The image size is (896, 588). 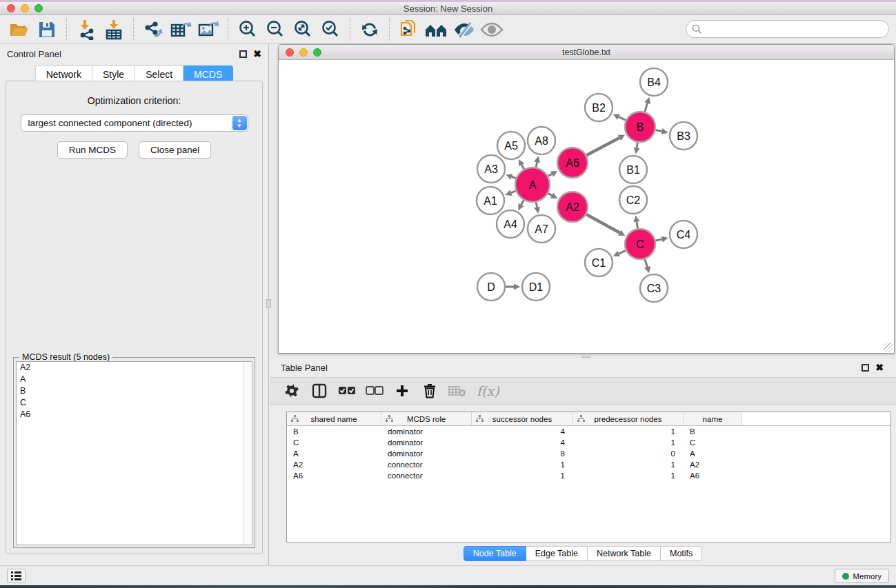 What do you see at coordinates (269, 303) in the screenshot?
I see `vertical-splitter-handle` at bounding box center [269, 303].